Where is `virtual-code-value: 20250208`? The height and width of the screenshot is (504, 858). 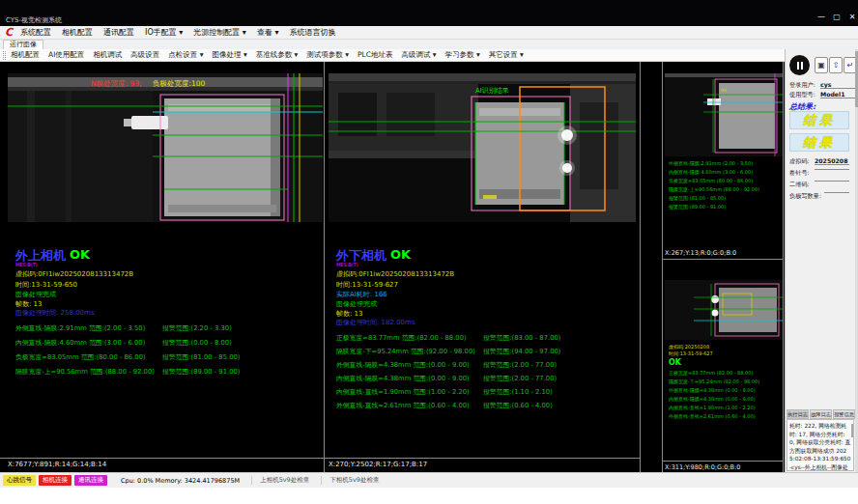 virtual-code-value: 20250208 is located at coordinates (832, 161).